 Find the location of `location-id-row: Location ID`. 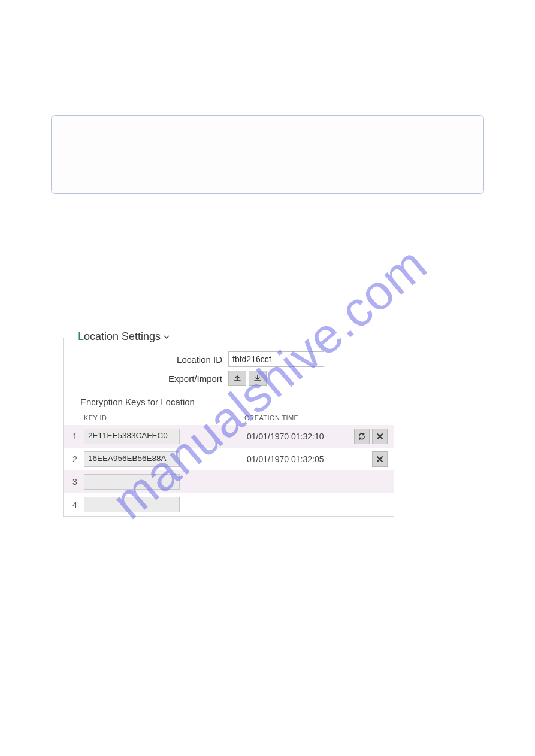

location-id-row: Location ID is located at coordinates (229, 359).